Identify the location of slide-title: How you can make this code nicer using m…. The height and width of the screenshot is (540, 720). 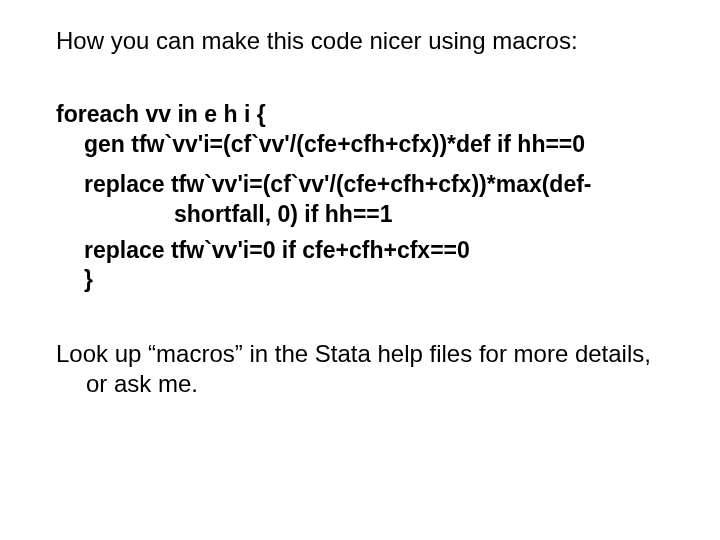
(364, 41).